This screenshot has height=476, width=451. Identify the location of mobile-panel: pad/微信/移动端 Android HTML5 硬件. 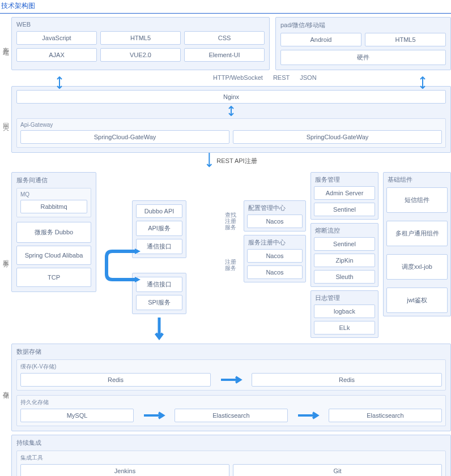
(363, 44).